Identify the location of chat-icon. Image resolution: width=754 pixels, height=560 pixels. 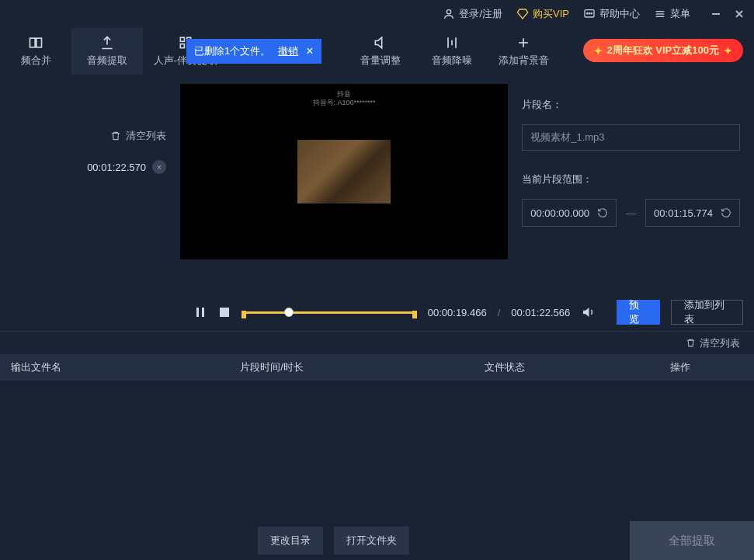
(589, 14).